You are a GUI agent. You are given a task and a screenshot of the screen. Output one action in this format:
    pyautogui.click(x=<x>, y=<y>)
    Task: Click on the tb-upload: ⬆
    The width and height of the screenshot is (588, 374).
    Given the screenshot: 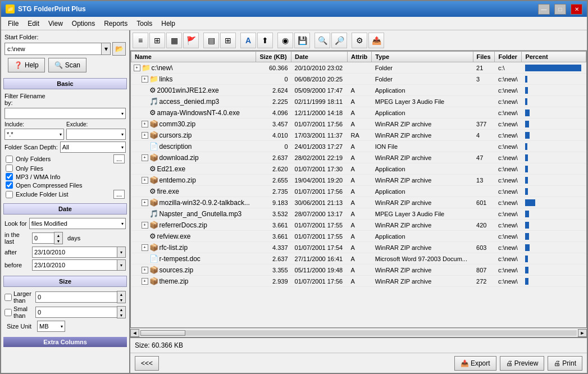 What is the action you would take?
    pyautogui.click(x=265, y=40)
    